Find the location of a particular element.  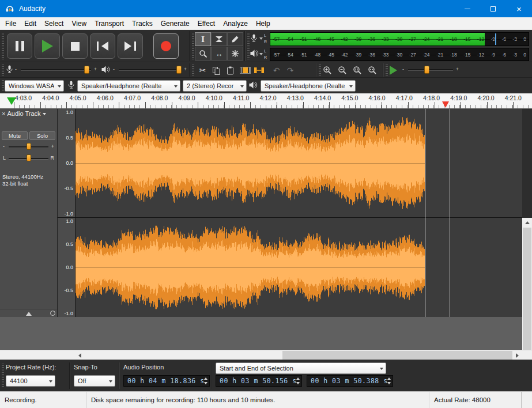

menu-item: Generate is located at coordinates (175, 23).